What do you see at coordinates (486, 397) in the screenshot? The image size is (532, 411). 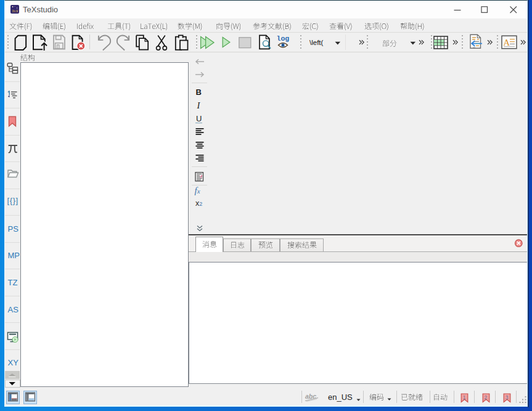 I see `svg-text: 2` at bounding box center [486, 397].